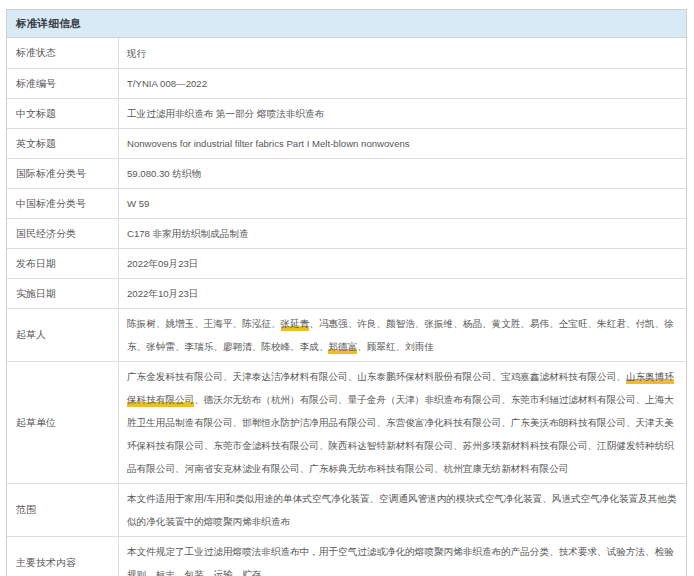  Describe the element at coordinates (402, 510) in the screenshot. I see `row-value: 本文件适用于家用/车用和类似用途的单体式空气净化装置、空调通风管道内的模块式空气…` at that location.